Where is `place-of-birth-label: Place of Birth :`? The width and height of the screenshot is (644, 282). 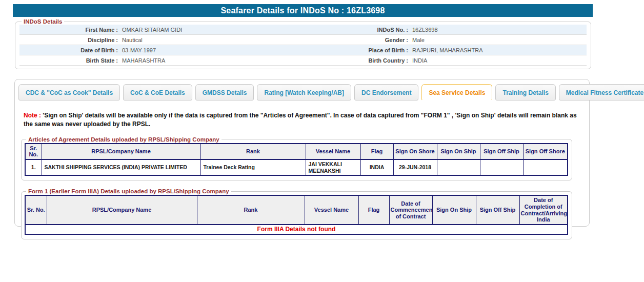
place-of-birth-label: Place of Birth : is located at coordinates (359, 50).